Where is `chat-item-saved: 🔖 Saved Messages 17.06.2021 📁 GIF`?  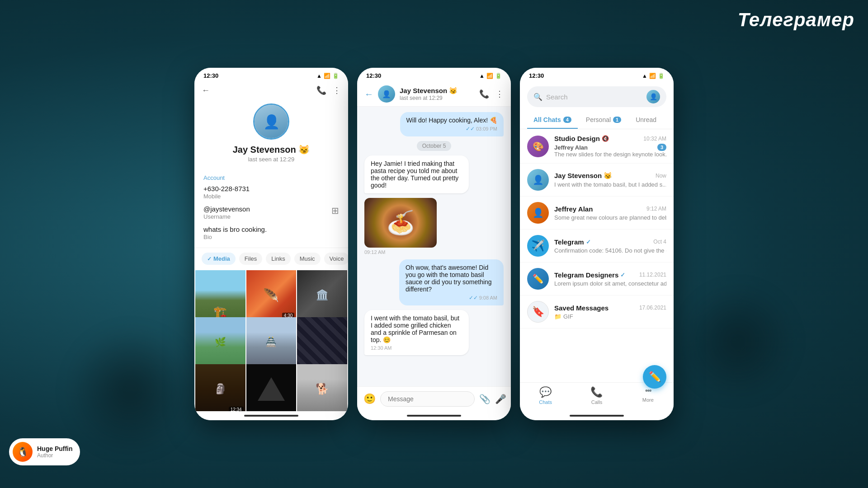
chat-item-saved: 🔖 Saved Messages 17.06.2021 📁 GIF is located at coordinates (597, 312).